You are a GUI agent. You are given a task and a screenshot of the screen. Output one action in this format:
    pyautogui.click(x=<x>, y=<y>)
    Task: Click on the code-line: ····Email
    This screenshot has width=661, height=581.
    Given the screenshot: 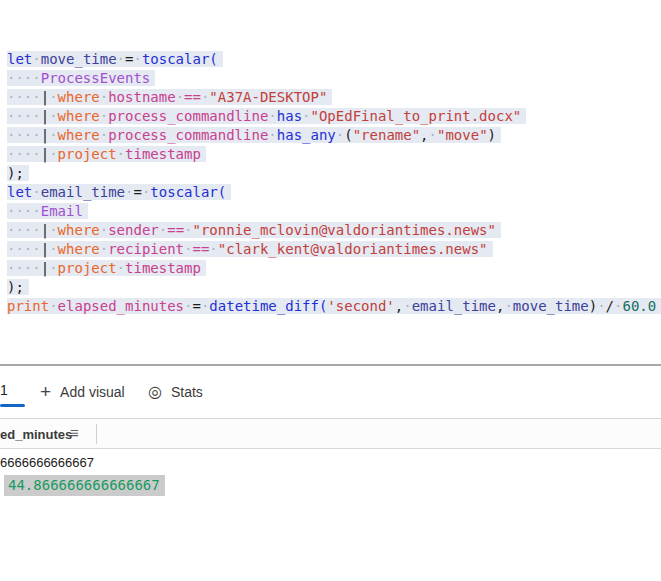 What is the action you would take?
    pyautogui.click(x=334, y=212)
    